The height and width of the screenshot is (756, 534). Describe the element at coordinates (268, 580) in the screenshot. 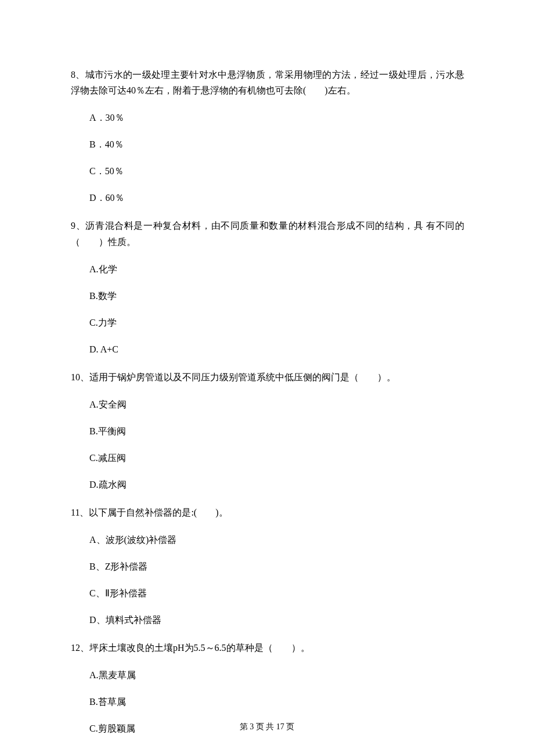

I see `question-options: A、波形(波纹)补偿器 B、Z形补偿器 C、Ⅱ形补偿器 D、填料式补偿器` at that location.